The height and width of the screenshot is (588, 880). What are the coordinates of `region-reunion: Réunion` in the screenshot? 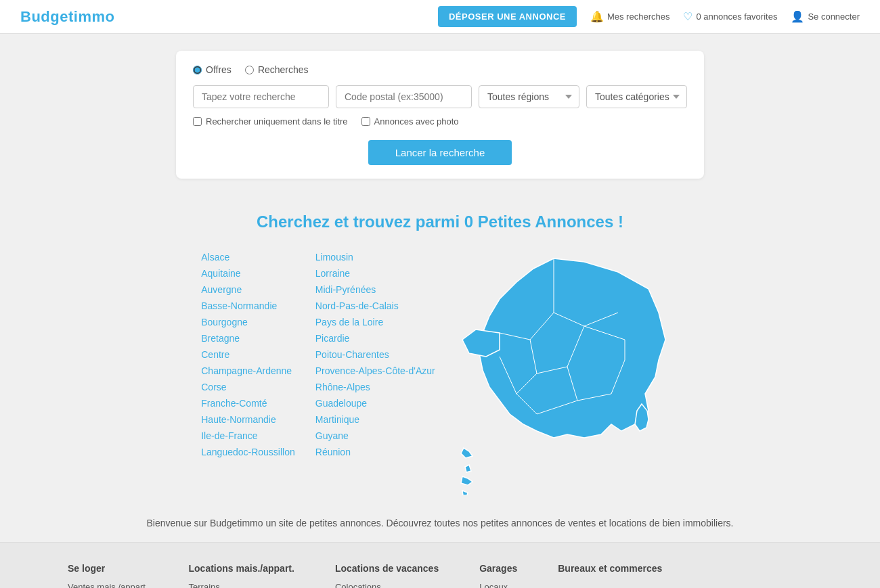 It's located at (375, 452).